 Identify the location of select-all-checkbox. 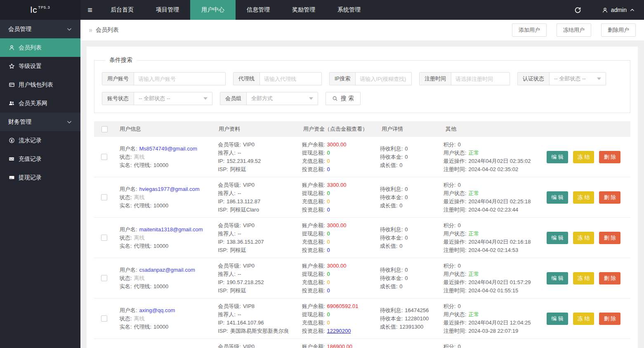
(105, 129).